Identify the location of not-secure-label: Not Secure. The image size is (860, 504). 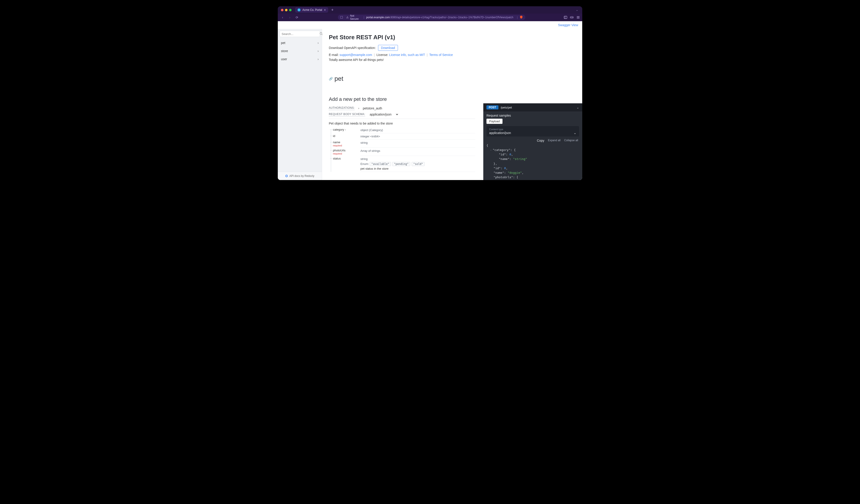
(356, 17).